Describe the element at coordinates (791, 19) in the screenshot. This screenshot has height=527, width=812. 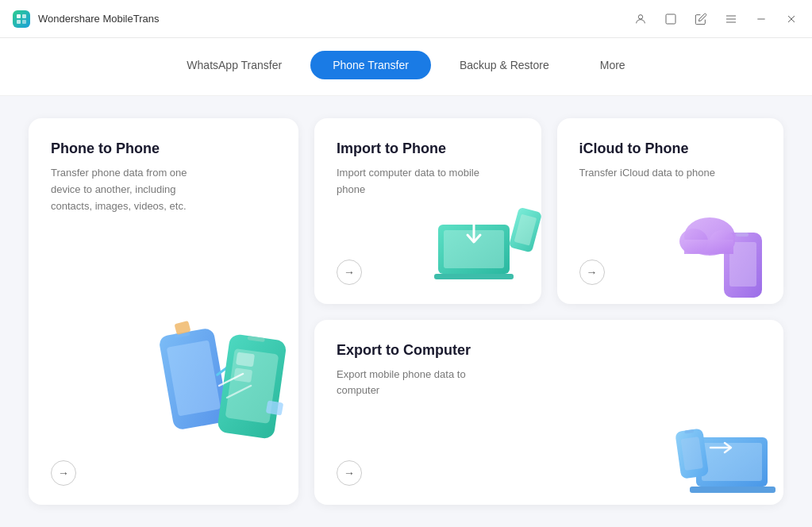
I see `close-icon` at that location.